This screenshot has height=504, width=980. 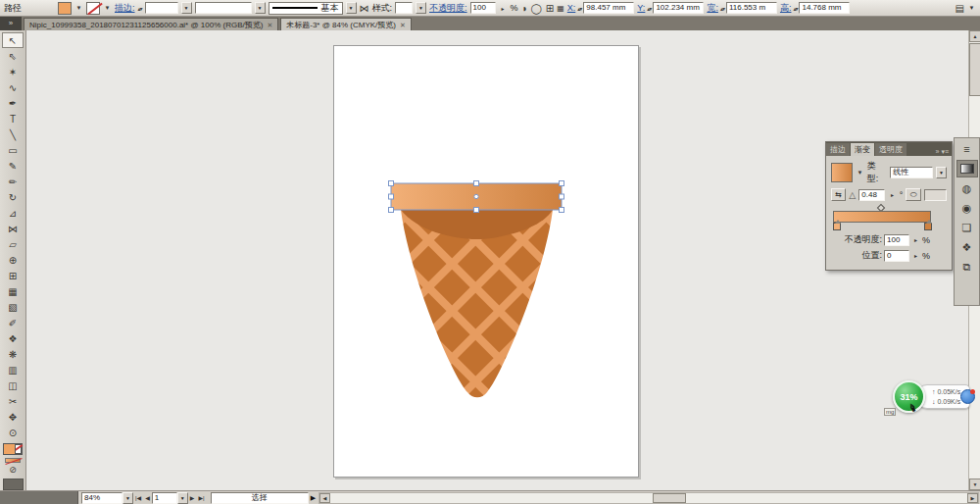 I want to click on direct-selection-tool: ⇖, so click(x=13, y=56).